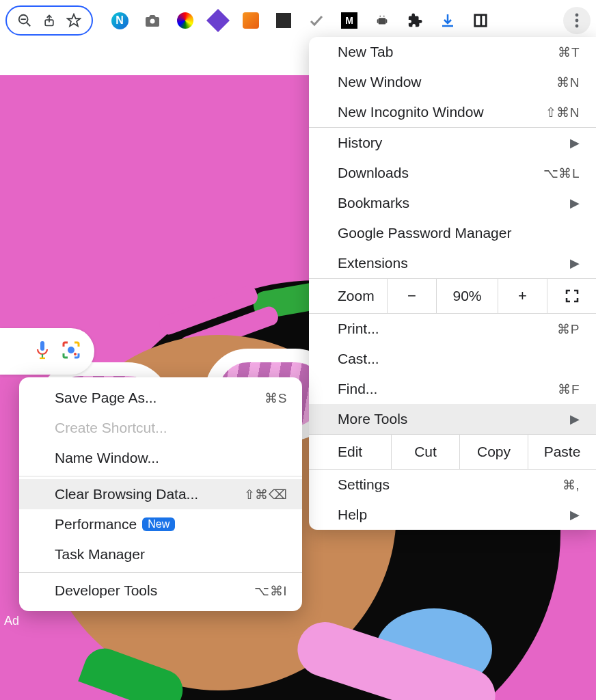 The height and width of the screenshot is (700, 596). What do you see at coordinates (218, 21) in the screenshot?
I see `diamond-icon` at bounding box center [218, 21].